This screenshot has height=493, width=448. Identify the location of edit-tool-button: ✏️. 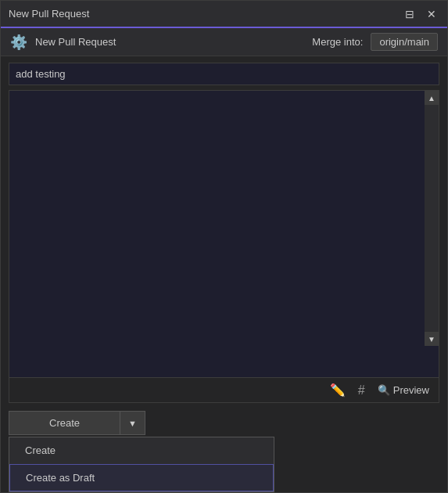
(338, 390).